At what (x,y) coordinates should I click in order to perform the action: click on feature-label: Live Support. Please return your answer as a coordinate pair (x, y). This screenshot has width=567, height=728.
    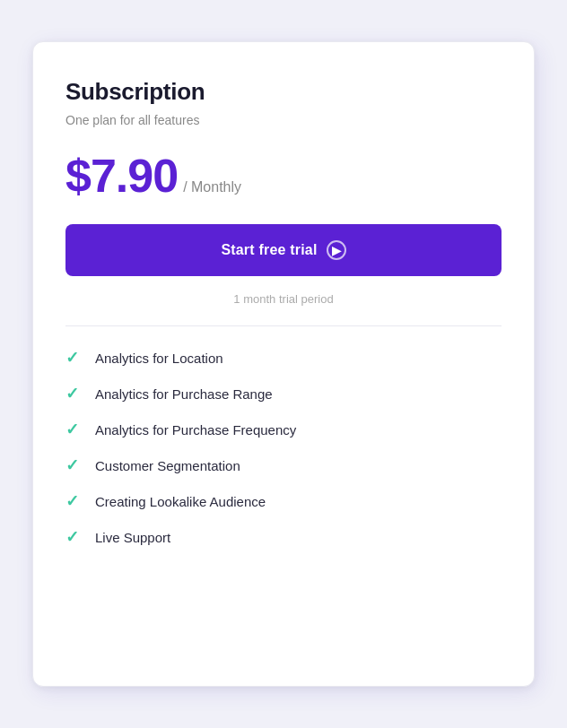
    Looking at the image, I should click on (133, 538).